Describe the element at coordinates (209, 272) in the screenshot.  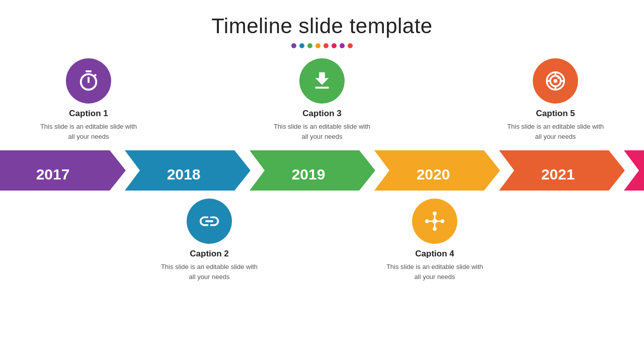
I see `caption2-text: This slide is an editable slide with all…` at that location.